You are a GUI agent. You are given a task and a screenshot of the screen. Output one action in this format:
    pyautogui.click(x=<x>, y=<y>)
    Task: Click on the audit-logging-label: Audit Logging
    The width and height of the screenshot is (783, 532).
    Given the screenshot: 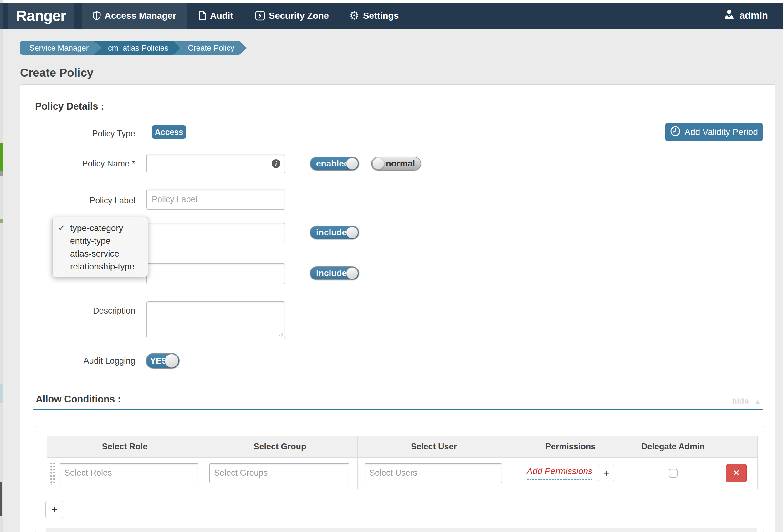 What is the action you would take?
    pyautogui.click(x=88, y=361)
    